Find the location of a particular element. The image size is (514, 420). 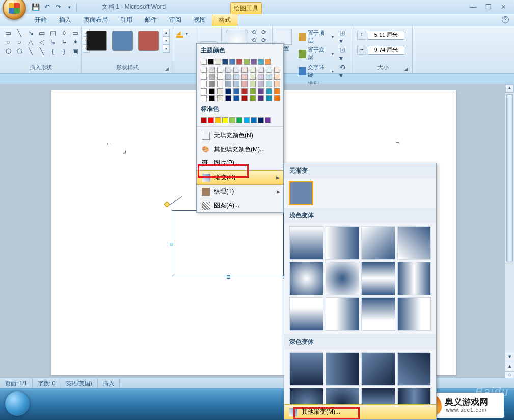

redo-icon: ↷ is located at coordinates (58, 7).